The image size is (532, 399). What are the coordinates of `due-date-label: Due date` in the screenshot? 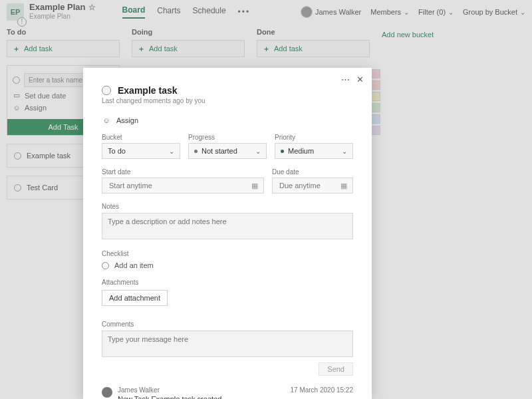 It's located at (313, 172).